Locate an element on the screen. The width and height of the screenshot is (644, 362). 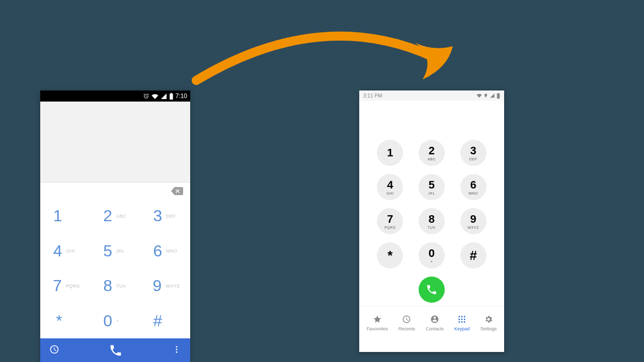
location-icon is located at coordinates (486, 96).